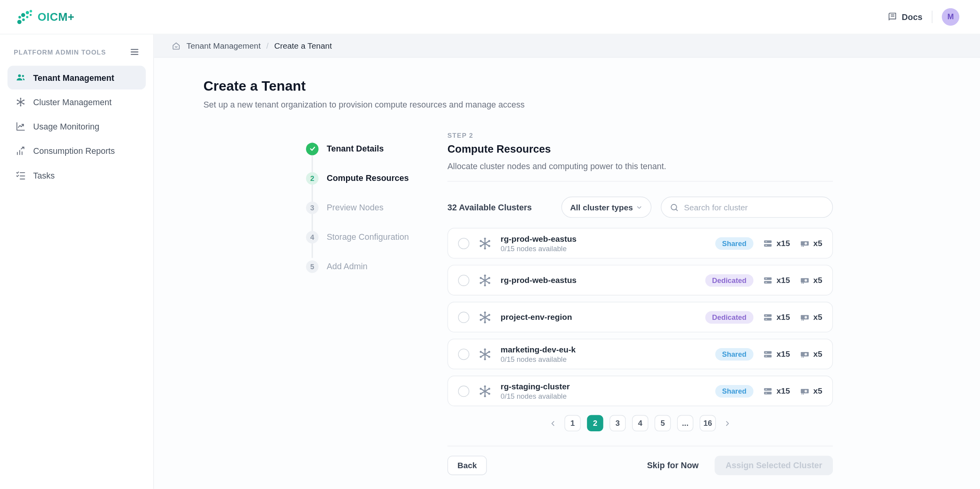 This screenshot has height=489, width=980. What do you see at coordinates (355, 208) in the screenshot?
I see `step-label: Preview Nodes` at bounding box center [355, 208].